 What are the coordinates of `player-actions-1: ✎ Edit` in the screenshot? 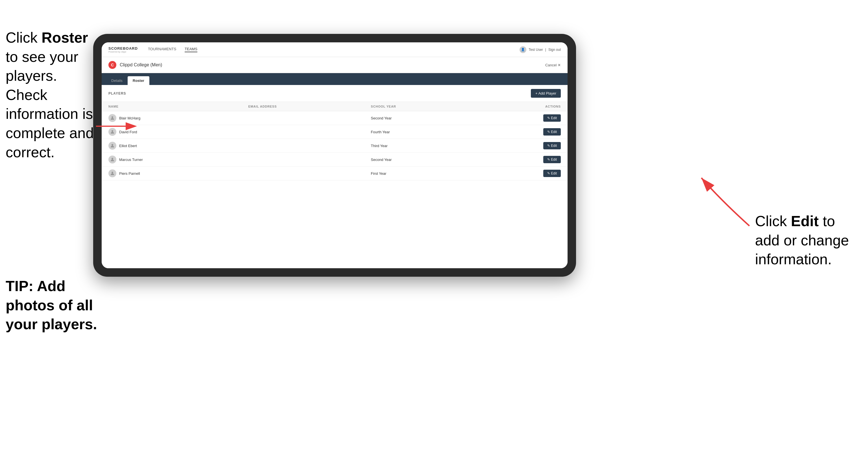 It's located at (522, 132).